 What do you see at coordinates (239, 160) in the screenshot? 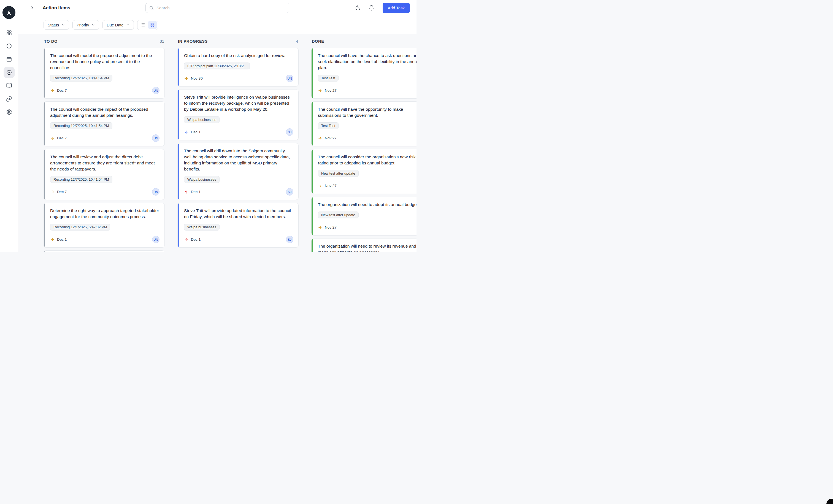
I see `card-title: The council will drill down into the Sol…` at bounding box center [239, 160].